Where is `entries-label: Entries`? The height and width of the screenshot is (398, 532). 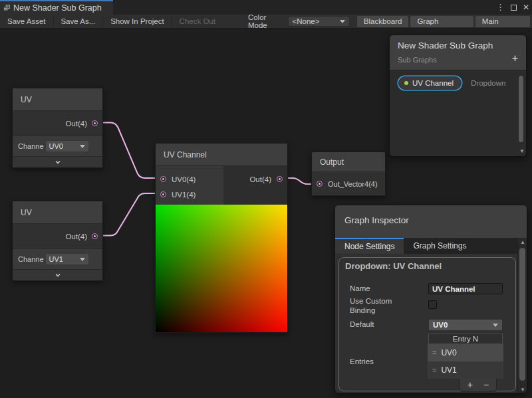 entries-label: Entries is located at coordinates (362, 361).